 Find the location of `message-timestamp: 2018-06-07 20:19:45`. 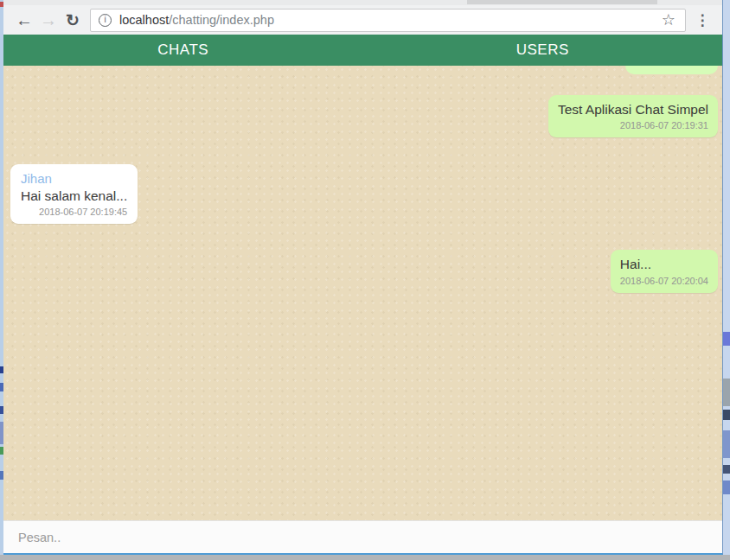

message-timestamp: 2018-06-07 20:19:45 is located at coordinates (74, 212).